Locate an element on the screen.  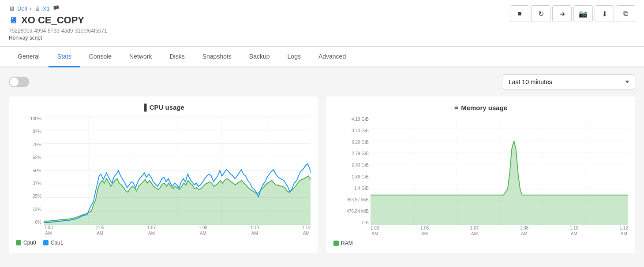
tab-network: Network is located at coordinates (140, 57).